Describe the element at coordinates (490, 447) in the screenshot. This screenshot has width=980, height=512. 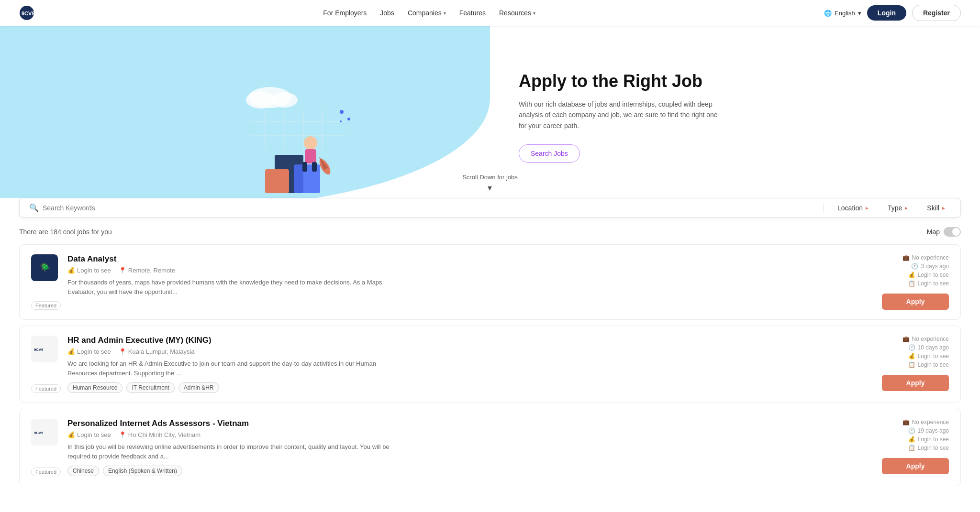
I see `table-row: 9CV9 Personalized Internet Ads Assessors…` at that location.